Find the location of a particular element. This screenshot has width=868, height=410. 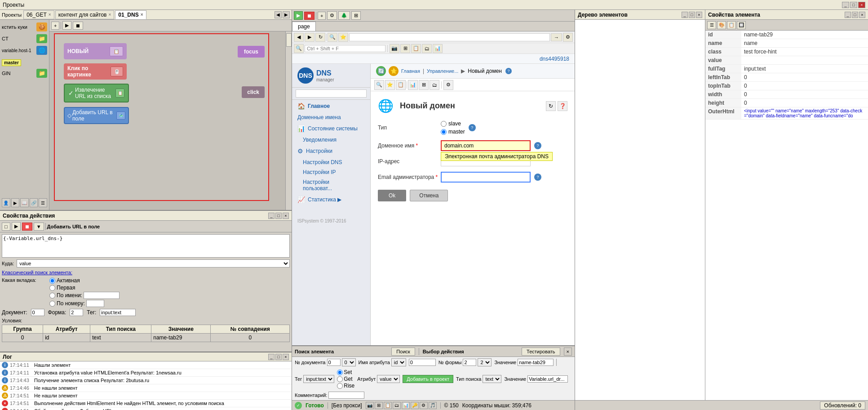

go-btn: → is located at coordinates (556, 37).